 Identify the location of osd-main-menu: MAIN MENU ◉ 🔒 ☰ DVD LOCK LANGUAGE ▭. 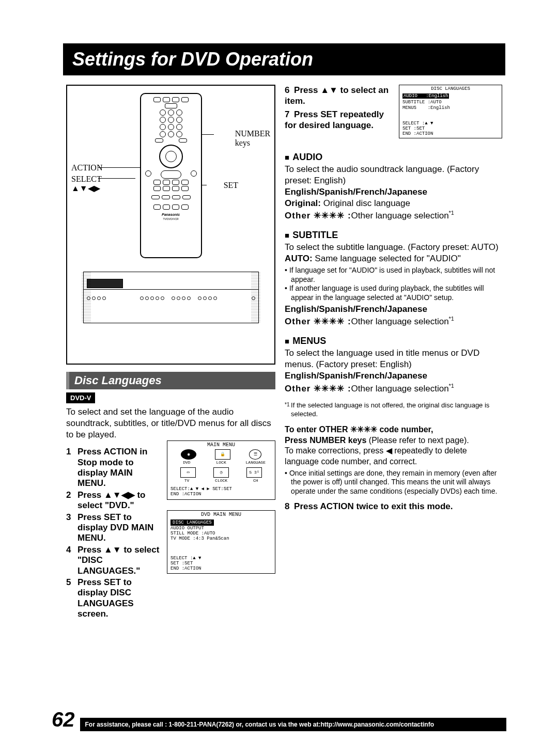
(221, 470).